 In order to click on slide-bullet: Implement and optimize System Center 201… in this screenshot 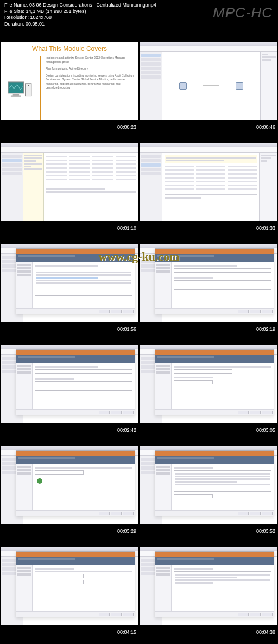, I will do `click(90, 60)`.